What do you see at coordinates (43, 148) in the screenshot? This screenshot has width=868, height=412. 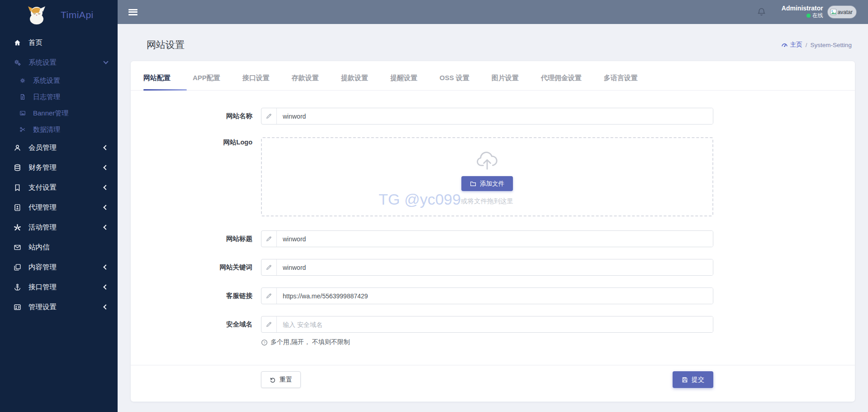 I see `sidebar-item-label: 会员管理` at bounding box center [43, 148].